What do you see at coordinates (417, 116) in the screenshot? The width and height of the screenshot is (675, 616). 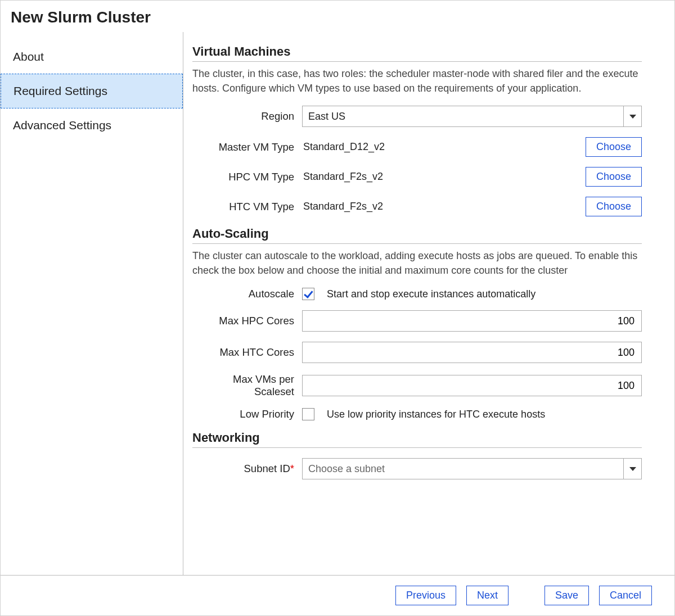 I see `row-region: Region East US` at bounding box center [417, 116].